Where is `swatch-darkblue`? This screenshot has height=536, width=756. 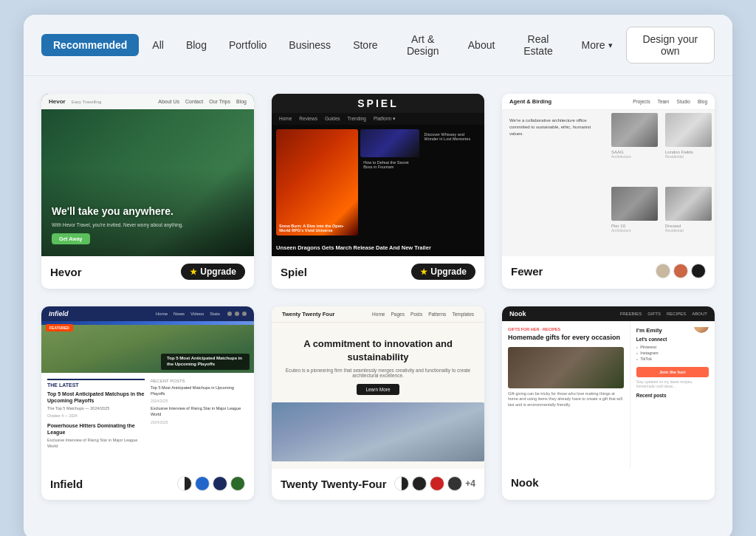
swatch-darkblue is located at coordinates (220, 484).